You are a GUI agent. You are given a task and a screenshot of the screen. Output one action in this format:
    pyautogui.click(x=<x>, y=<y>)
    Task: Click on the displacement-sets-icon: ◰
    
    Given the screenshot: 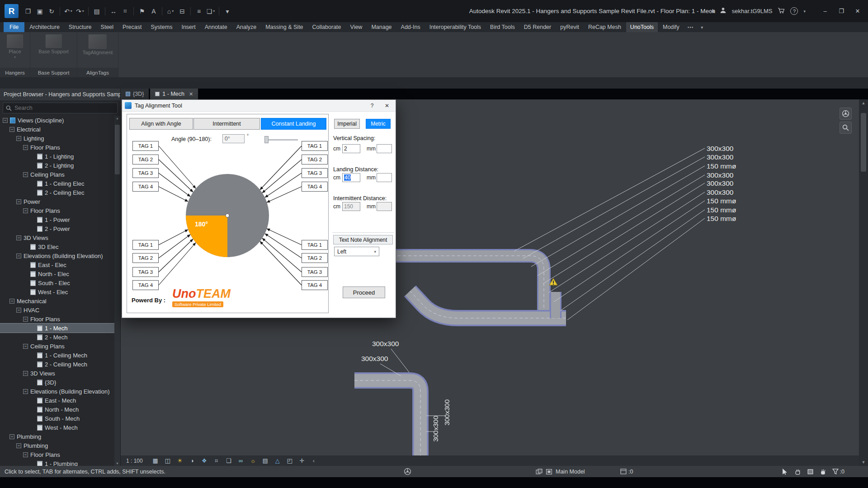 What is the action you would take?
    pyautogui.click(x=290, y=461)
    